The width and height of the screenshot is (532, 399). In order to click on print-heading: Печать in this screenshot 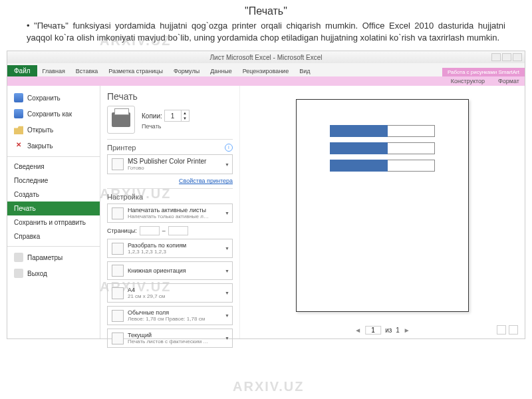, I will do `click(170, 96)`.